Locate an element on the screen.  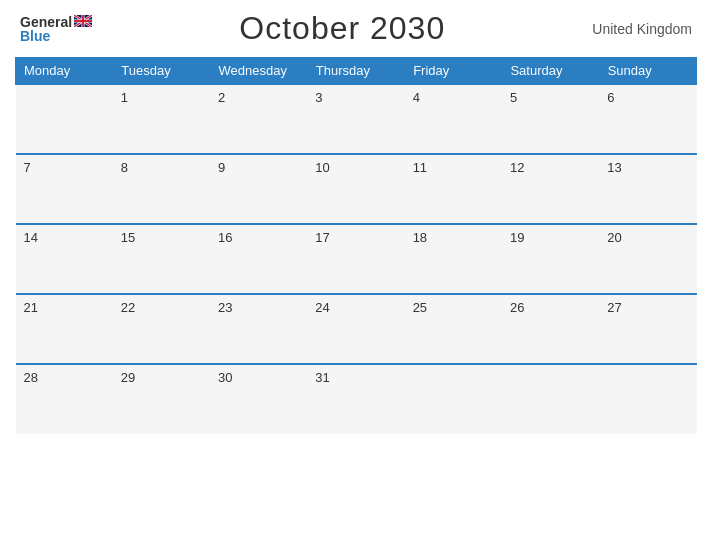
calendar-day-cell: 16 is located at coordinates (258, 259).